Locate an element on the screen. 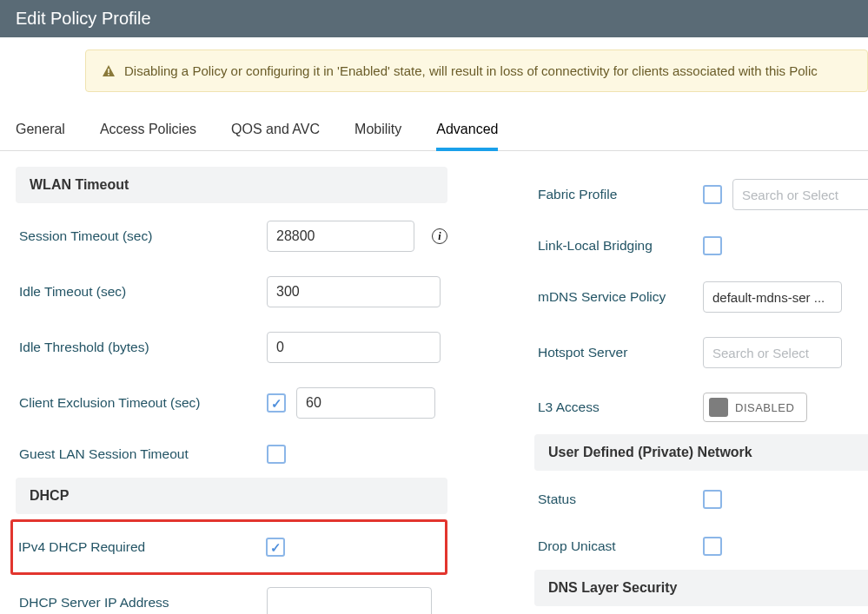 The height and width of the screenshot is (614, 868). client-exclusion-checkbox is located at coordinates (276, 403).